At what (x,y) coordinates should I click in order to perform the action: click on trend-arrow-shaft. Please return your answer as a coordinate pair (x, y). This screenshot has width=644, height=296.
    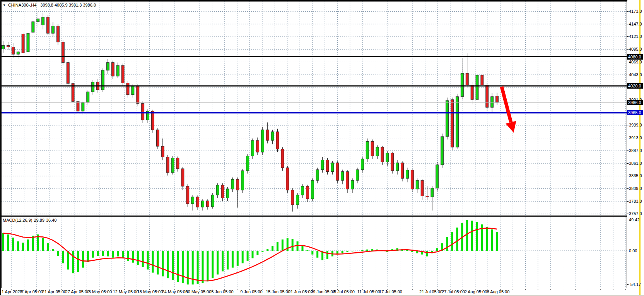
    Looking at the image, I should click on (506, 104).